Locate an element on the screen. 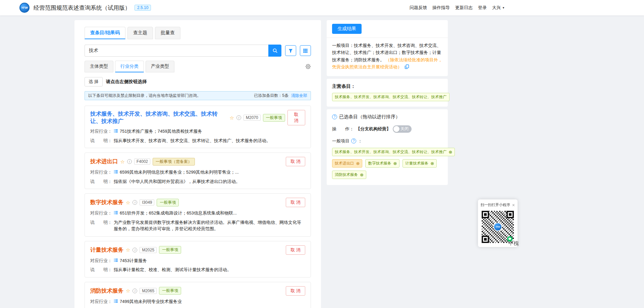 The width and height of the screenshot is (644, 308). qr-popup-head: 扫一扫打开小程序 × is located at coordinates (498, 205).